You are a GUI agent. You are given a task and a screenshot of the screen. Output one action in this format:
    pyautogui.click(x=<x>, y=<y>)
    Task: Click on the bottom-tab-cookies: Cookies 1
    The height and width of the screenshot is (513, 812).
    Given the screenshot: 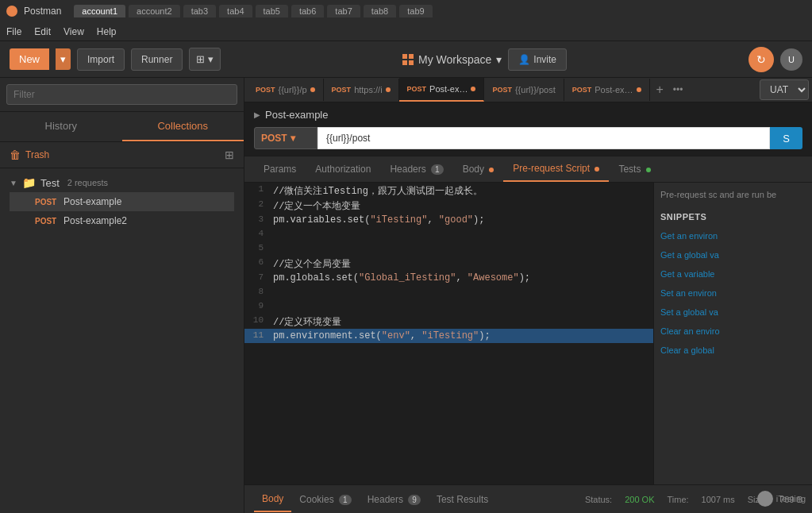 What is the action you would take?
    pyautogui.click(x=325, y=499)
    